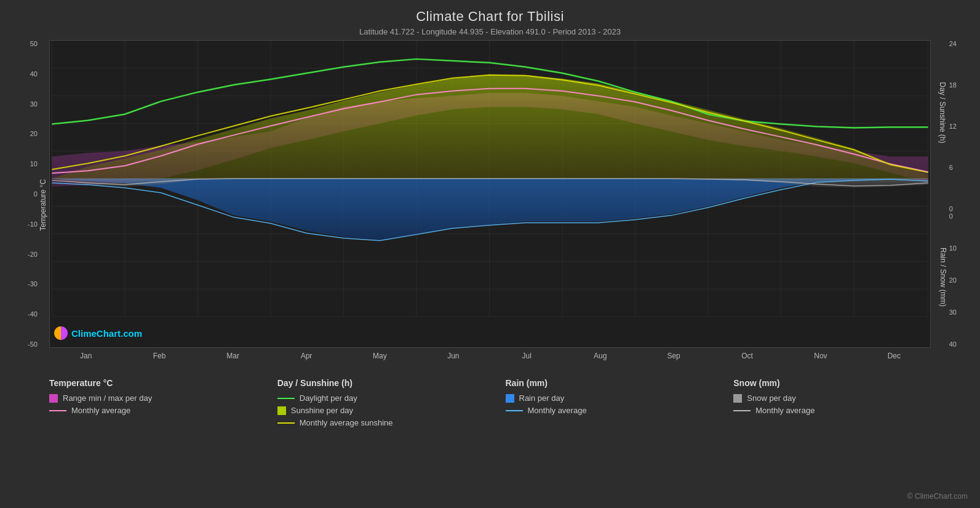 The height and width of the screenshot is (508, 980). Describe the element at coordinates (490, 32) in the screenshot. I see `chart-subtitle: Latitude 41.722 - Longitude 44.935 - Ele…` at that location.